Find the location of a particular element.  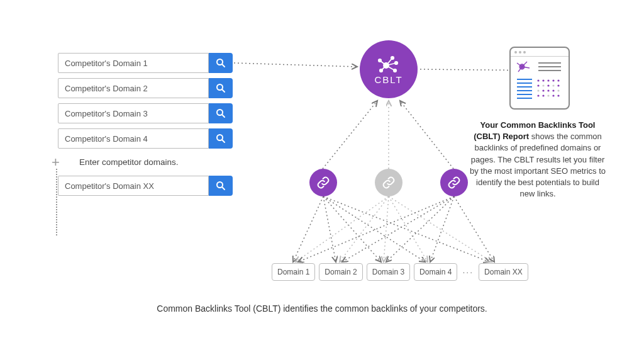

domain-box-3: Domain 3 is located at coordinates (389, 272).